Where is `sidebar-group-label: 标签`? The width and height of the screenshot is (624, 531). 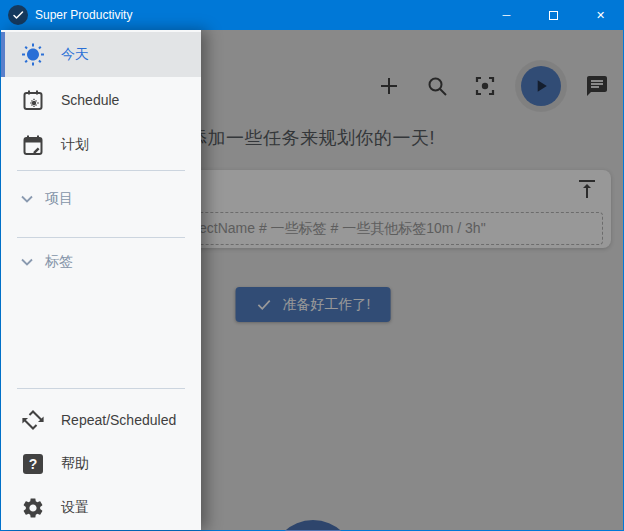 sidebar-group-label: 标签 is located at coordinates (59, 262).